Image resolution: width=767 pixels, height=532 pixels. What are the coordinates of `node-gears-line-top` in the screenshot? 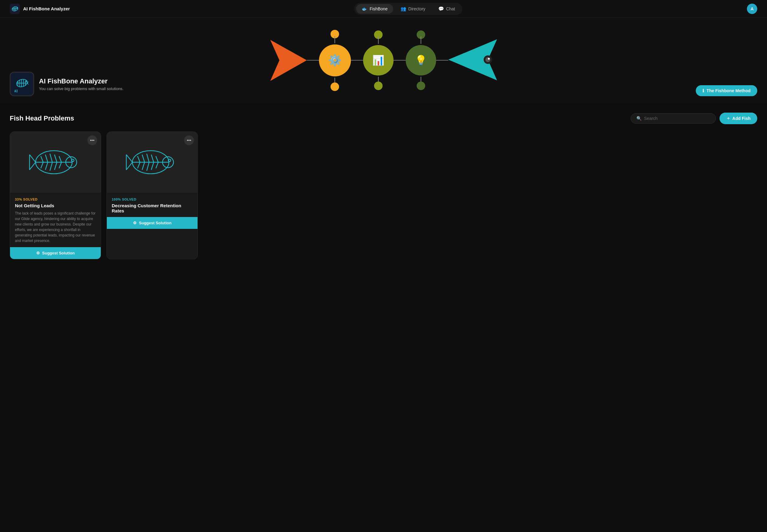 It's located at (335, 40).